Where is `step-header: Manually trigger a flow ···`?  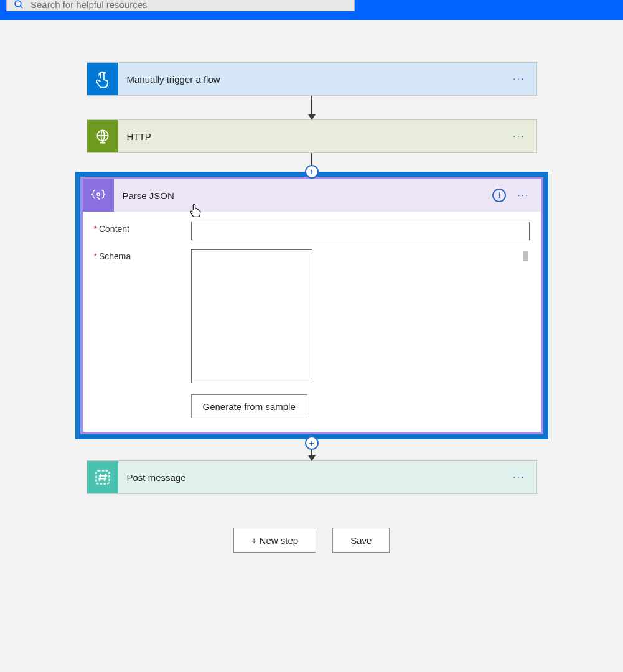
step-header: Manually trigger a flow ··· is located at coordinates (312, 79).